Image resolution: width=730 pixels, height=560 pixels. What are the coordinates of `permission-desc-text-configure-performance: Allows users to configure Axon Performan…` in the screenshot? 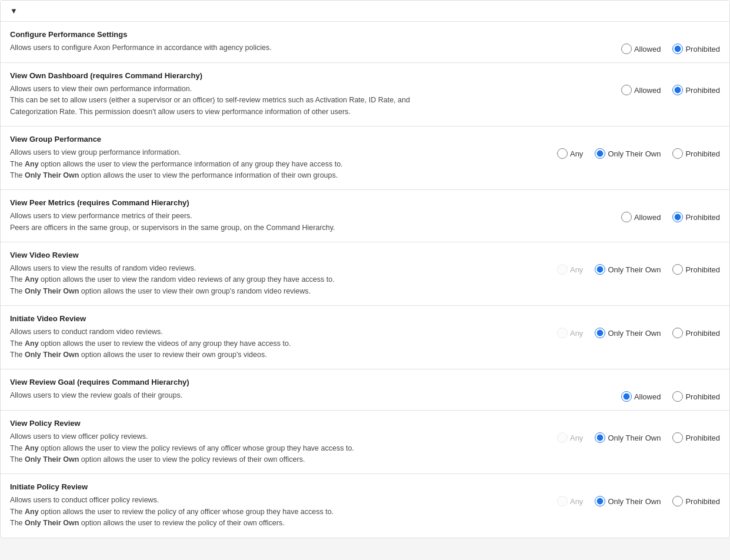 It's located at (231, 48).